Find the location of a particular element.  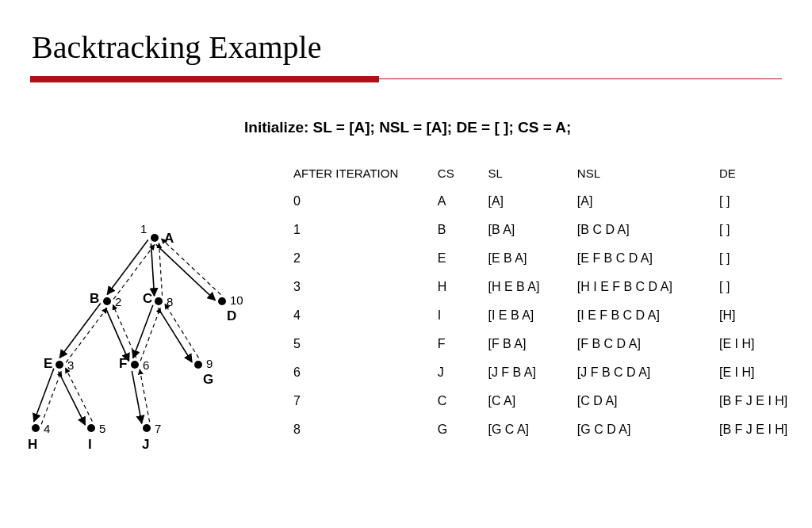

node-number: 5 is located at coordinates (102, 428).